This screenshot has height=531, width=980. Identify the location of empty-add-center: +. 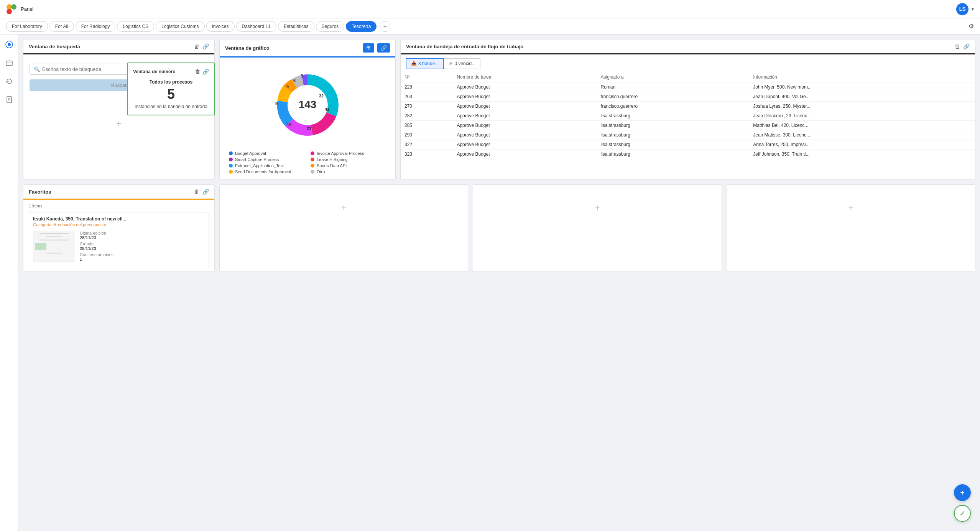
(344, 208).